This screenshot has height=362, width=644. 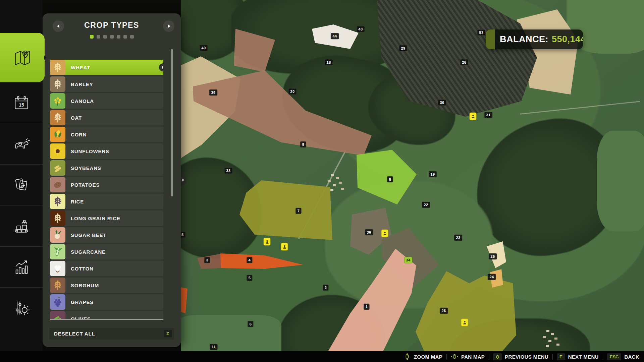 I want to click on sugar-beet-icon, so click(x=58, y=235).